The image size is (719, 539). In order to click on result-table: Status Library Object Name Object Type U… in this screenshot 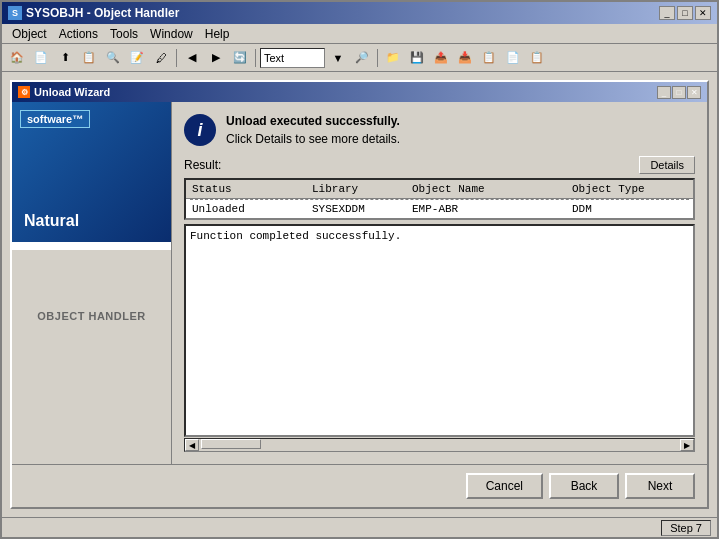, I will do `click(440, 199)`.